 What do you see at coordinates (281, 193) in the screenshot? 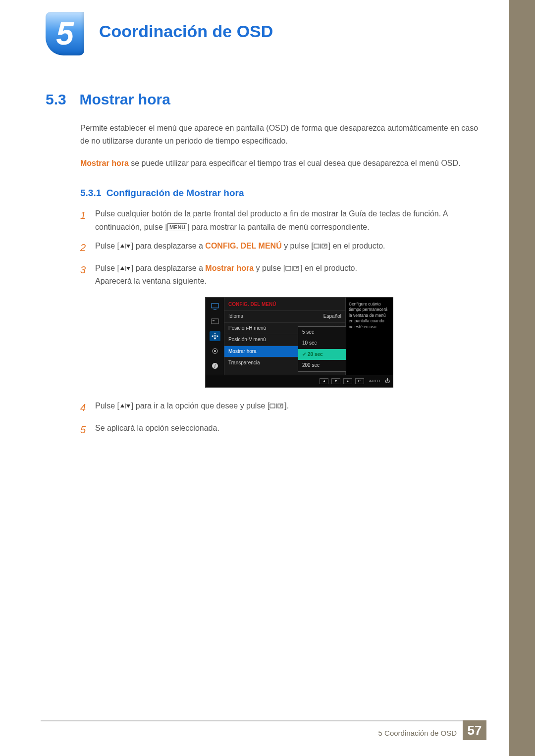
I see `subsection-heading: 5.3.1 Configuración de Mostrar hora` at bounding box center [281, 193].